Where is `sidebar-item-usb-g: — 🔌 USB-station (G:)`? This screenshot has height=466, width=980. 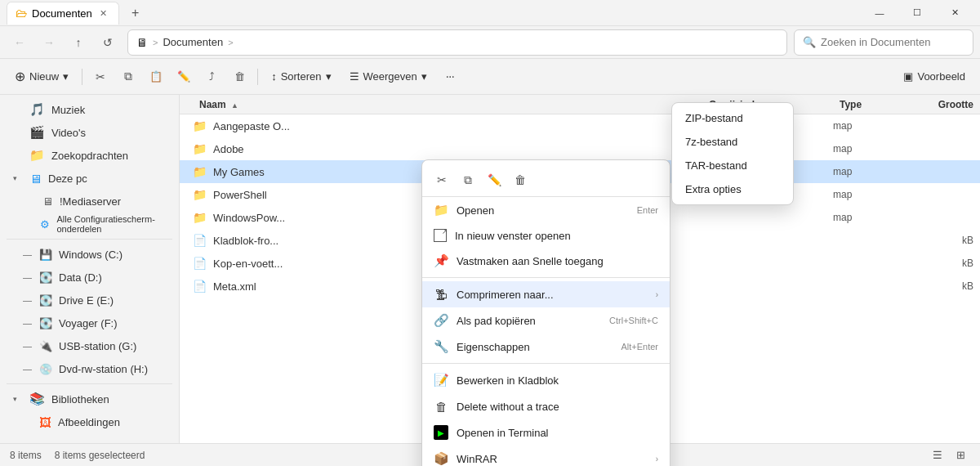
sidebar-item-usb-g: — 🔌 USB-station (G:) is located at coordinates (90, 346).